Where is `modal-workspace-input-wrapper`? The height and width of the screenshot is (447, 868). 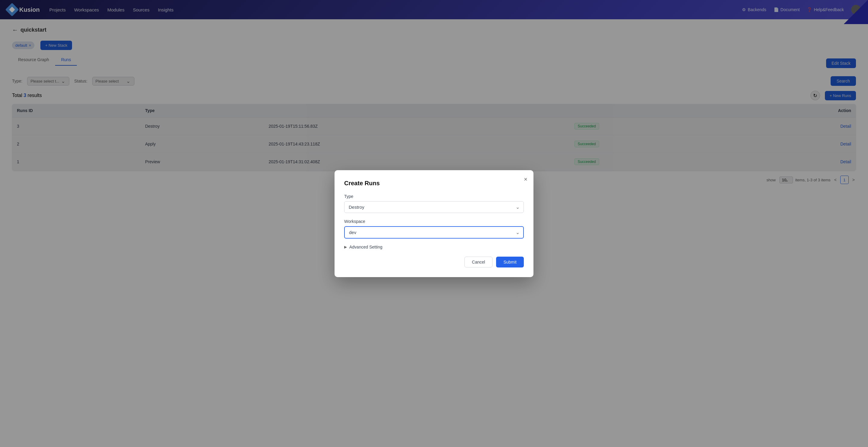 modal-workspace-input-wrapper is located at coordinates (434, 232).